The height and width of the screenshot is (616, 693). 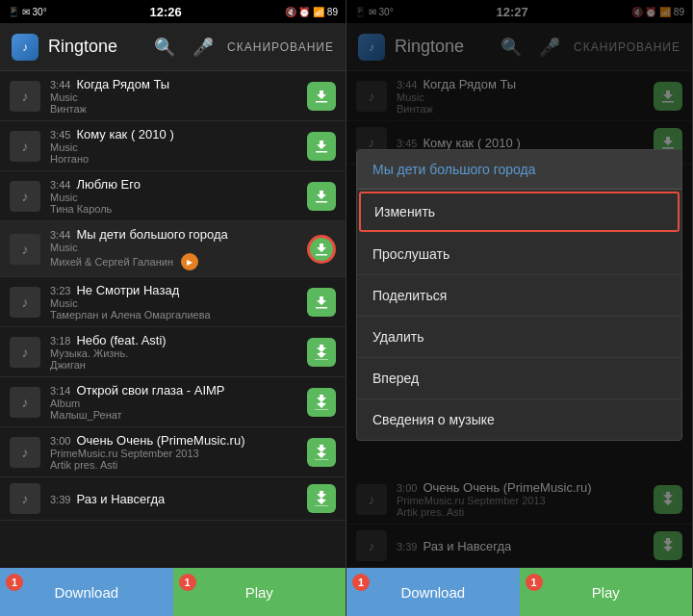 I want to click on song-title: Не Смотри Назад, so click(x=127, y=291).